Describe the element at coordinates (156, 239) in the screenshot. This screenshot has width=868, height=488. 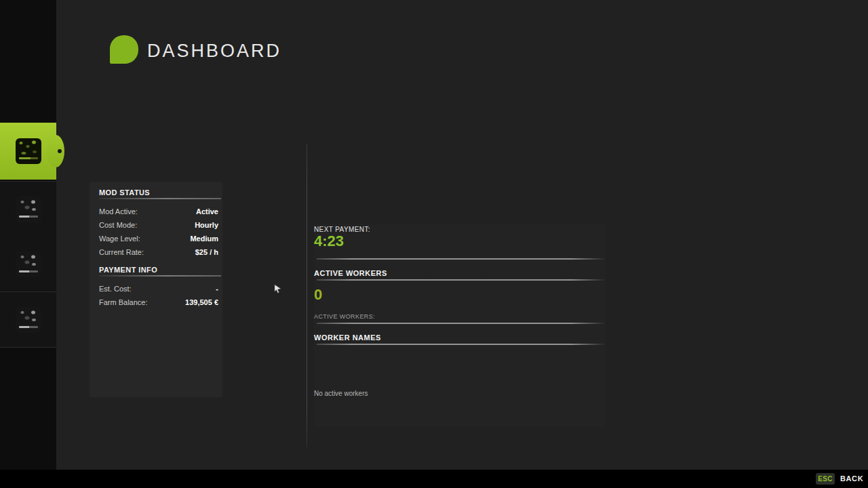
I see `row-wage-level: Wage Level: Medium` at that location.